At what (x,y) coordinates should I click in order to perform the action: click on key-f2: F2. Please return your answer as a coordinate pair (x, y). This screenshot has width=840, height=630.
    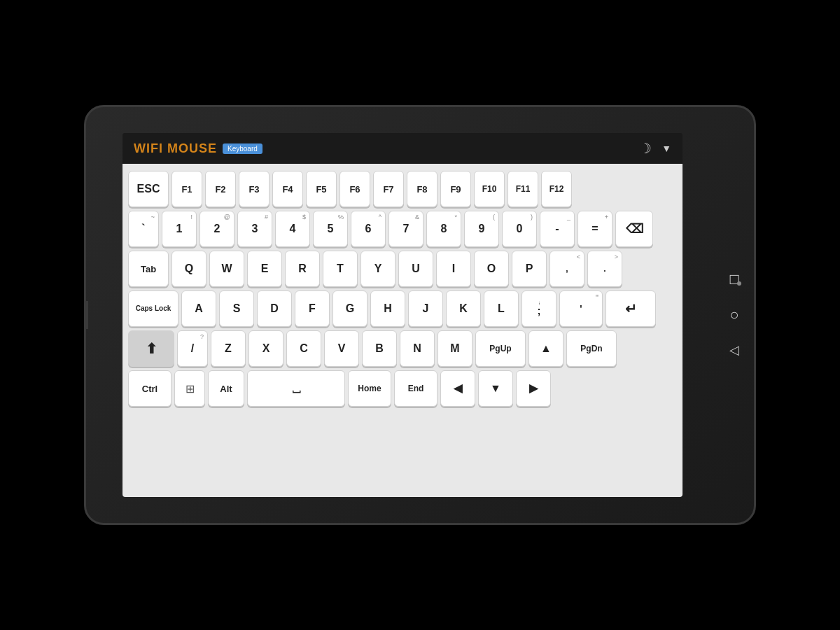
    Looking at the image, I should click on (220, 189).